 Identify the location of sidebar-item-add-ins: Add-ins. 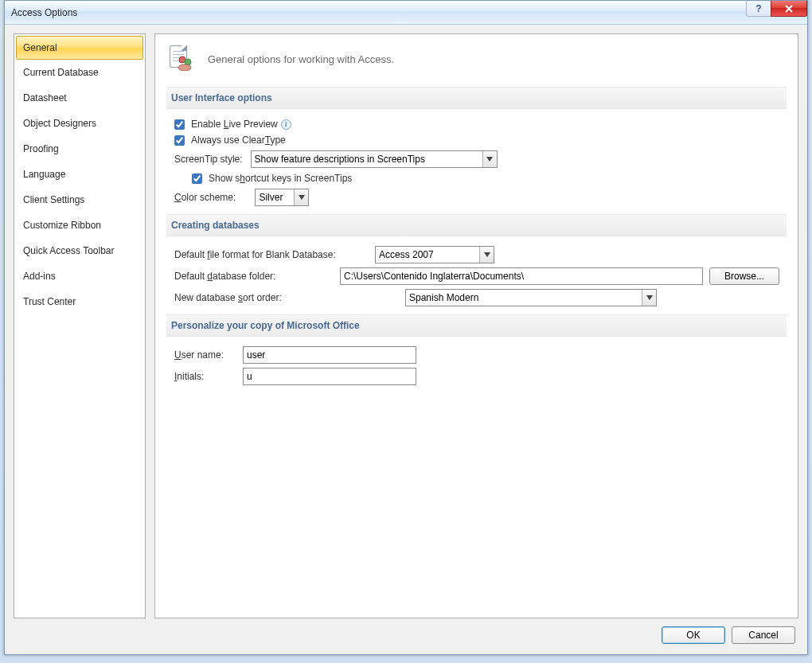
(80, 276).